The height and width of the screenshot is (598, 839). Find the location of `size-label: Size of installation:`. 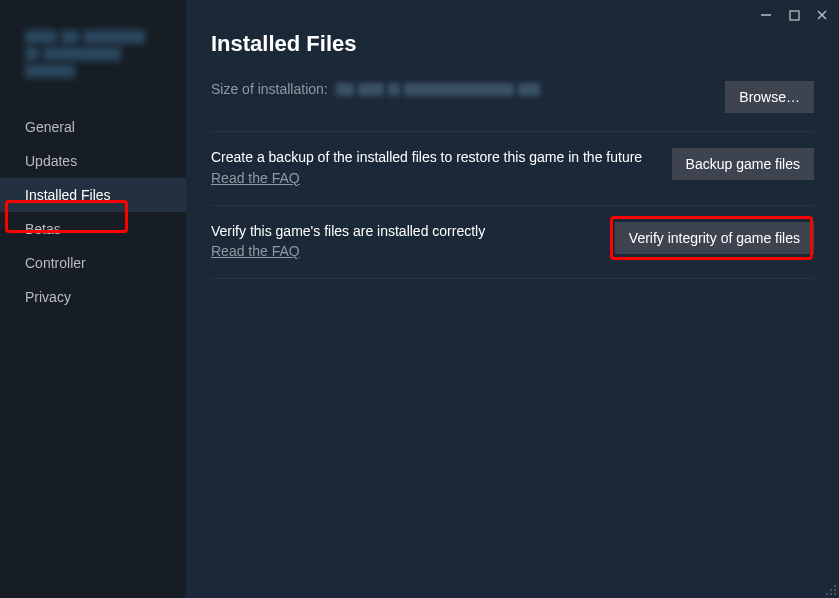

size-label: Size of installation: is located at coordinates (270, 89).